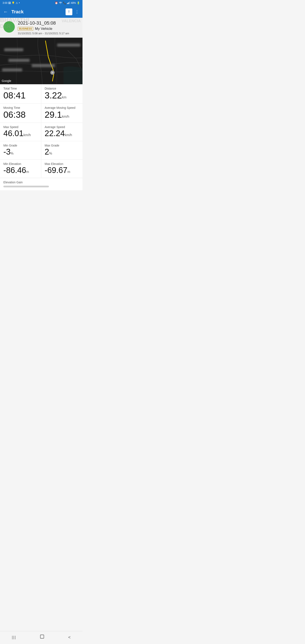 This screenshot has width=305, height=644. I want to click on avg-moving-speed-cell: Average Moving Speed 29.1km/h, so click(62, 113).